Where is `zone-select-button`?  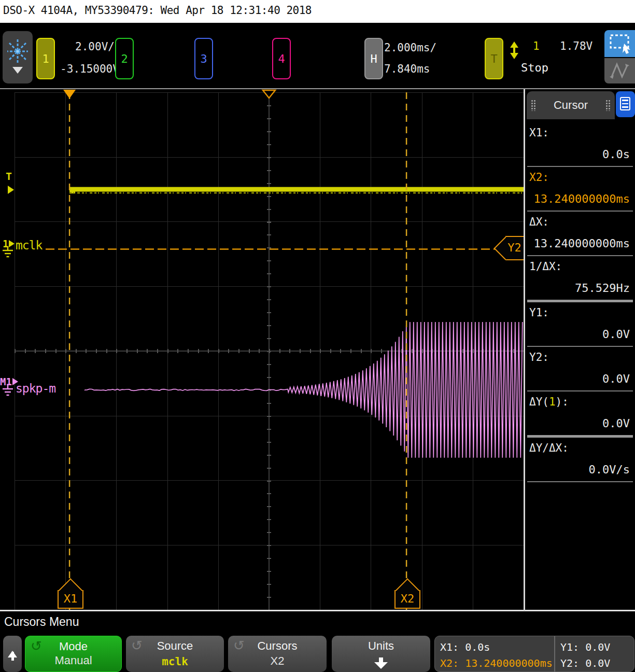
zone-select-button is located at coordinates (620, 44).